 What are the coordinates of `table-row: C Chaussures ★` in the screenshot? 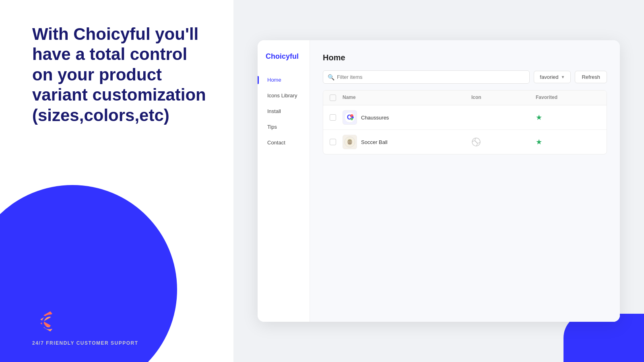 It's located at (465, 117).